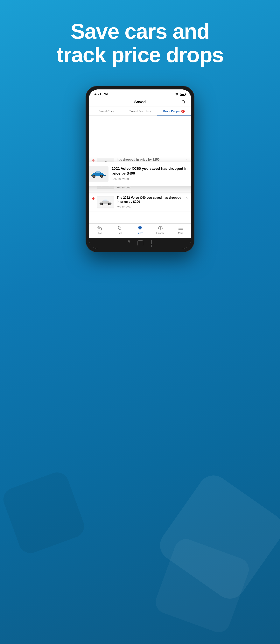  I want to click on tab-bar: Saved Cars Saved Searches Price Drops 4, so click(140, 111).